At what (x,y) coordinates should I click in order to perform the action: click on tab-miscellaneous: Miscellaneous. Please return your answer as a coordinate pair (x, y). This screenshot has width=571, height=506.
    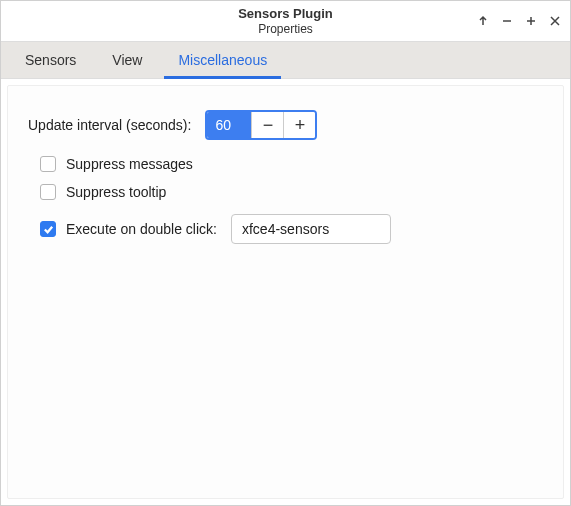
    Looking at the image, I should click on (222, 60).